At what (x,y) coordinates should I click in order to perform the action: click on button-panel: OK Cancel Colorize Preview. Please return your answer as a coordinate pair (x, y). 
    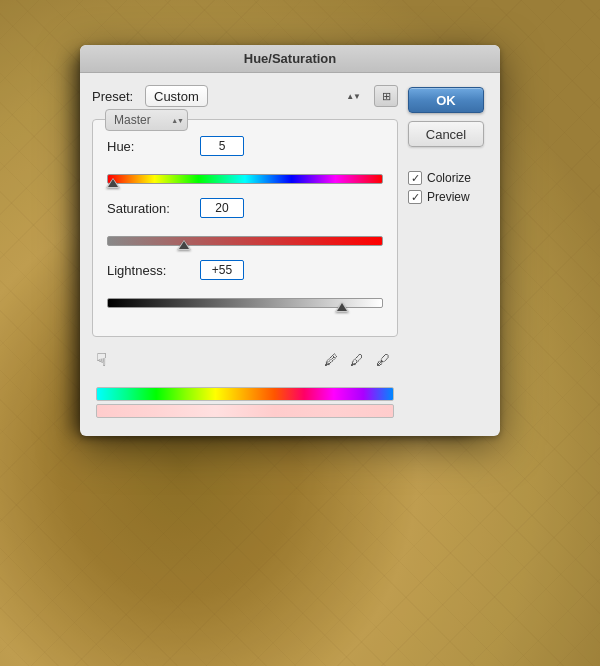
    Looking at the image, I should click on (448, 254).